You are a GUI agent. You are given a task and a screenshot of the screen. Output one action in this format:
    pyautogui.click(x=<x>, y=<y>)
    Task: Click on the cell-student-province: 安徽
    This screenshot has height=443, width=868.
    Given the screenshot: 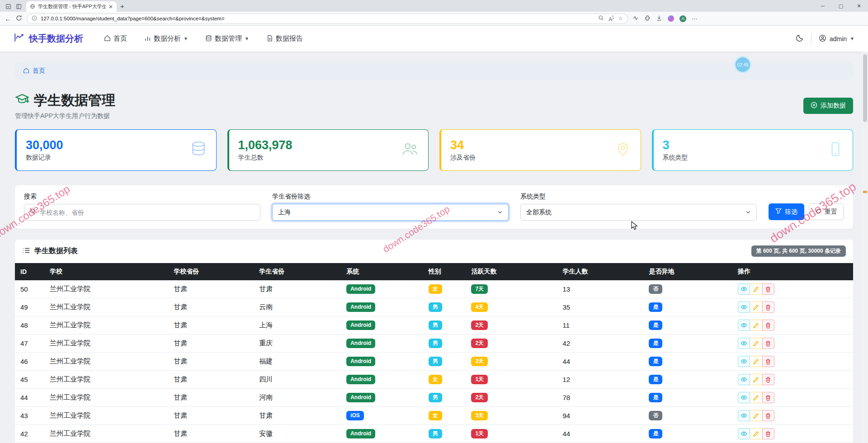 What is the action you would take?
    pyautogui.click(x=297, y=434)
    